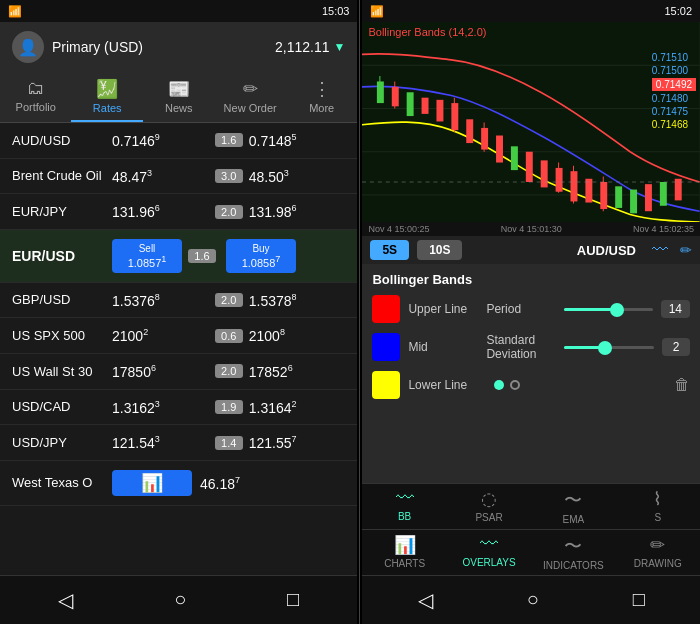 The width and height of the screenshot is (700, 624). I want to click on tab-new-order-label: New Order, so click(250, 108).